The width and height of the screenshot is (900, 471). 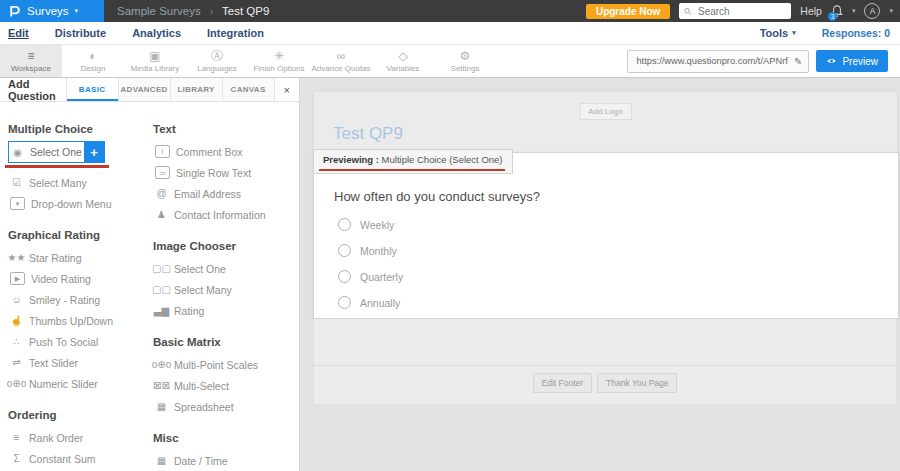 What do you see at coordinates (217, 61) in the screenshot?
I see `toolbar-item: Ⓐ Languages` at bounding box center [217, 61].